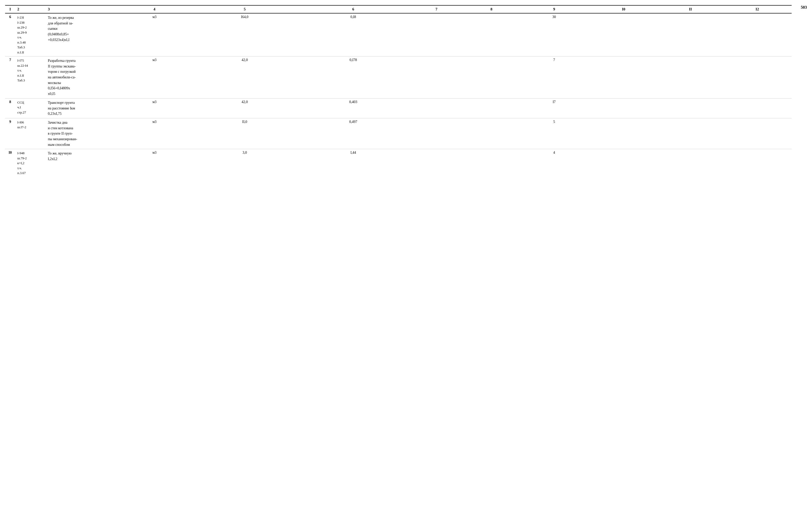 The width and height of the screenshot is (812, 511). I want to click on col-header-4: 4, so click(154, 9).